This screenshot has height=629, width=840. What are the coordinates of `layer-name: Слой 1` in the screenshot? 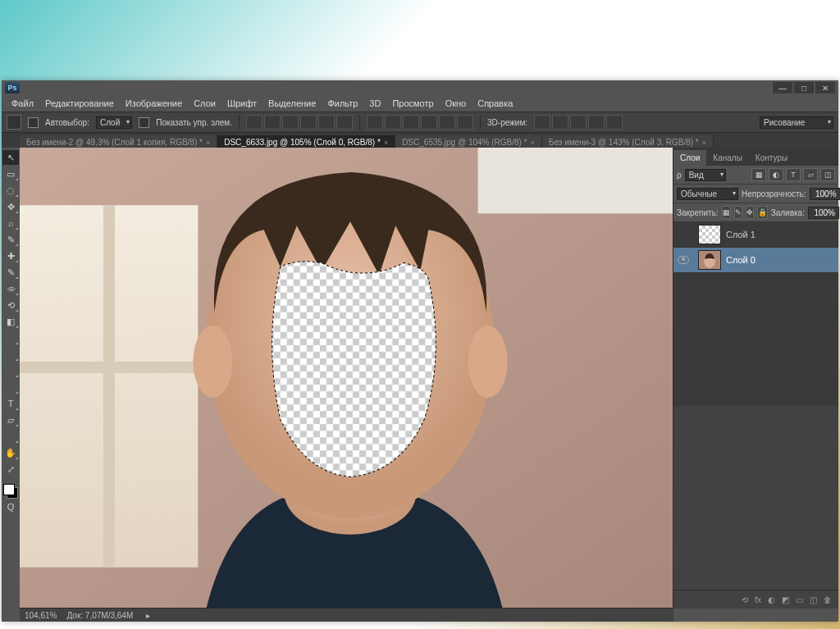 It's located at (741, 235).